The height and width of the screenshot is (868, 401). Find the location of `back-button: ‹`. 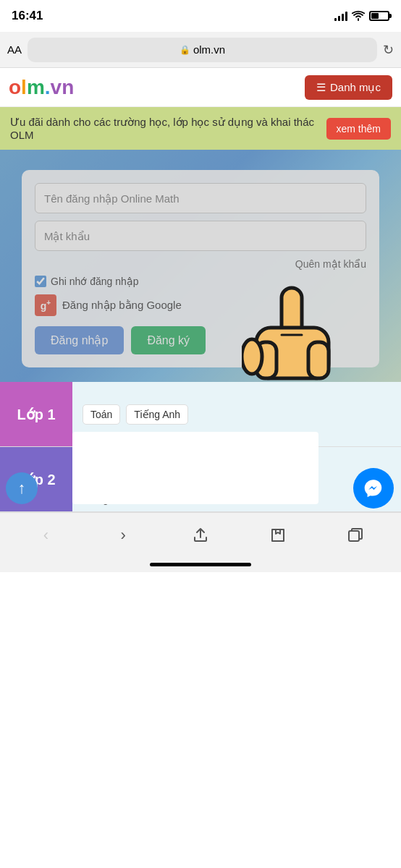

back-button: ‹ is located at coordinates (46, 535).